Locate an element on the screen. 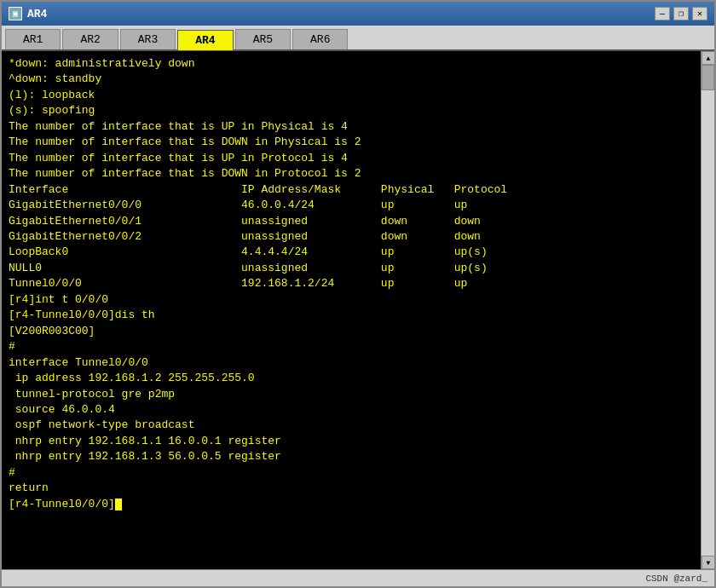 This screenshot has height=588, width=716. restore-button: ❐ is located at coordinates (681, 14).